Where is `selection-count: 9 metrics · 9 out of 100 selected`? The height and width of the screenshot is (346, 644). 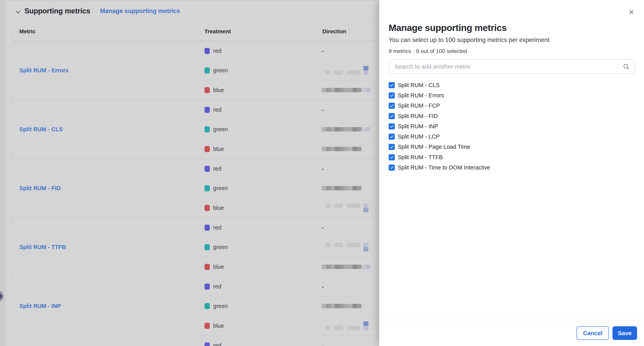
selection-count: 9 metrics · 9 out of 100 selected is located at coordinates (512, 51).